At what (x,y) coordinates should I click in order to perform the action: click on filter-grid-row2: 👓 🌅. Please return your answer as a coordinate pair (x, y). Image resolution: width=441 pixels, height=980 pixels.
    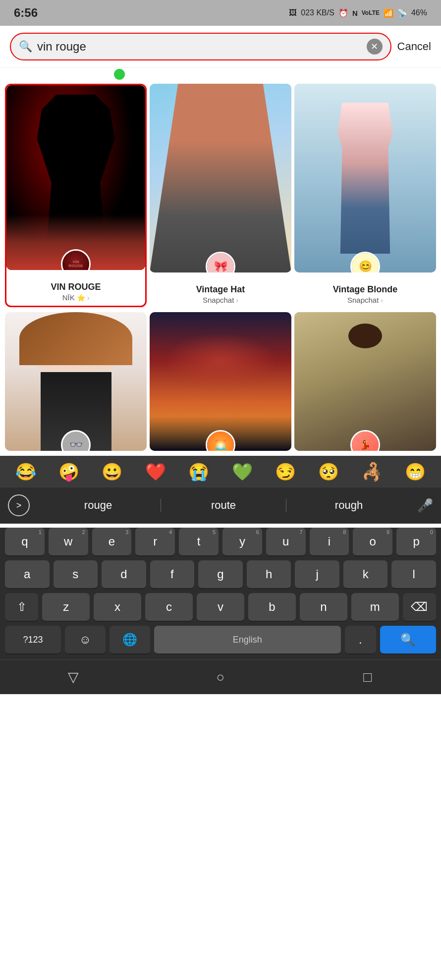
    Looking at the image, I should click on (220, 384).